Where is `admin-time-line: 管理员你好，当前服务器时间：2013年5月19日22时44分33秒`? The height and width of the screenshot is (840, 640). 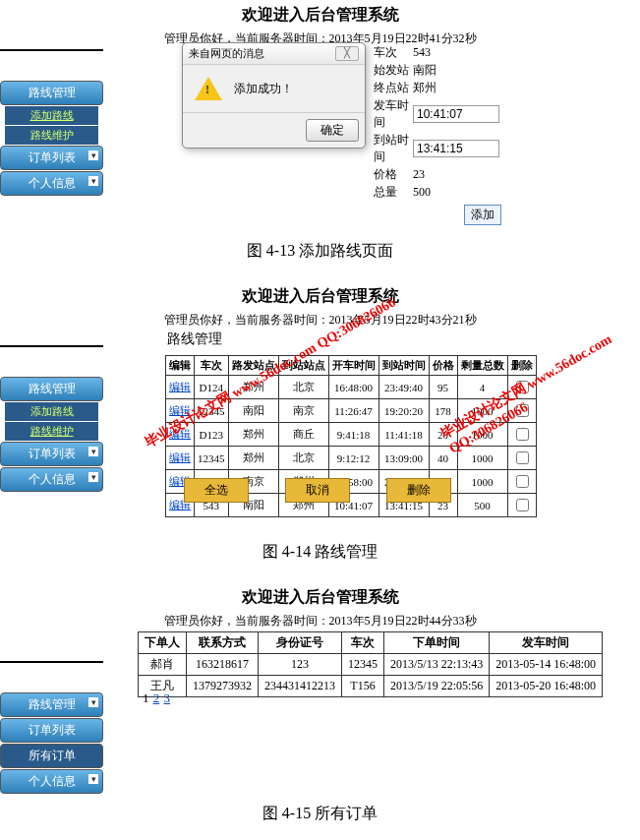 admin-time-line: 管理员你好，当前服务器时间：2013年5月19日22时44分33秒 is located at coordinates (320, 622).